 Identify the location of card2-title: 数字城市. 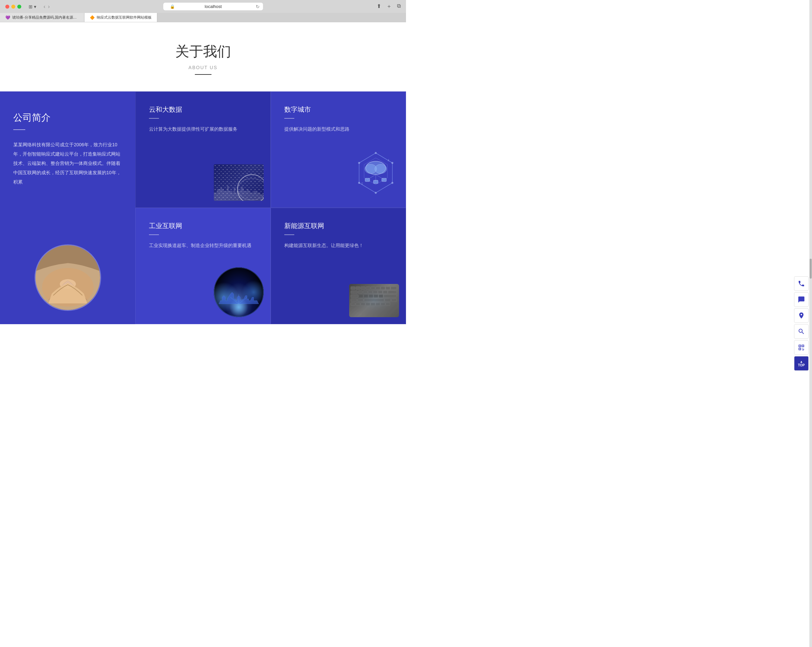
(338, 110).